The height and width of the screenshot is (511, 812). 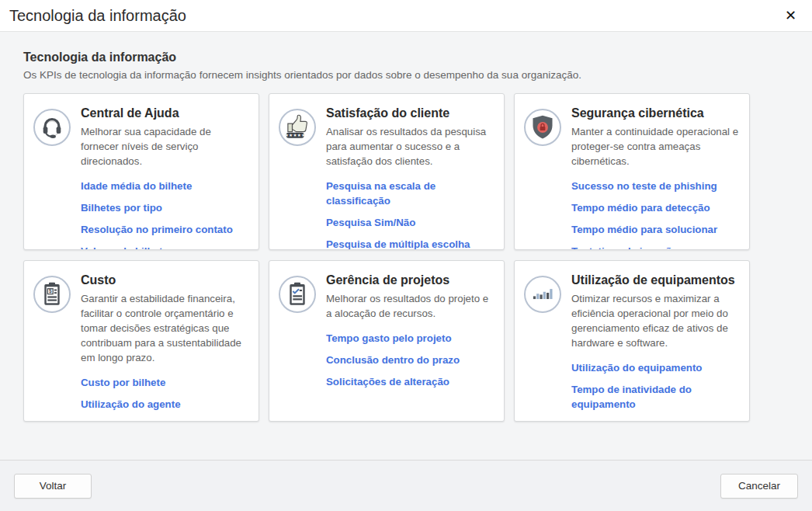 What do you see at coordinates (141, 341) in the screenshot?
I see `kpi-card: $ Custo Garantir a estabilidade financei…` at bounding box center [141, 341].